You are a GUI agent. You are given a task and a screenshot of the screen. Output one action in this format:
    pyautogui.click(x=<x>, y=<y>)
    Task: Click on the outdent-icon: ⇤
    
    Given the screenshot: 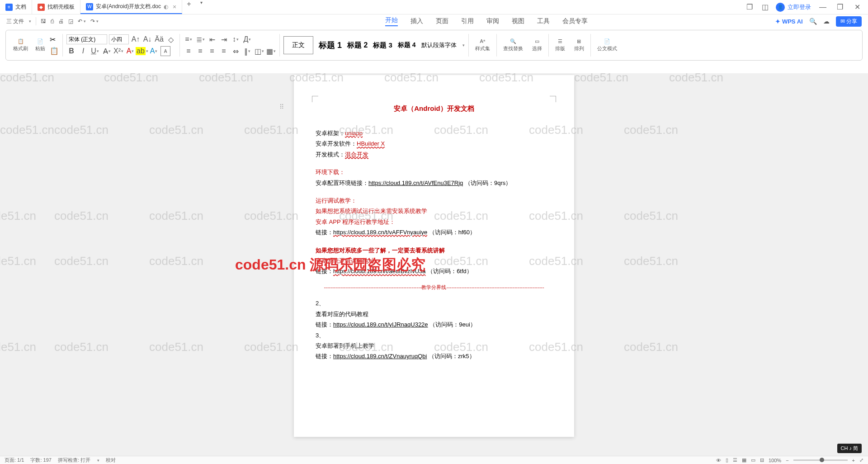 What is the action you would take?
    pyautogui.click(x=212, y=39)
    